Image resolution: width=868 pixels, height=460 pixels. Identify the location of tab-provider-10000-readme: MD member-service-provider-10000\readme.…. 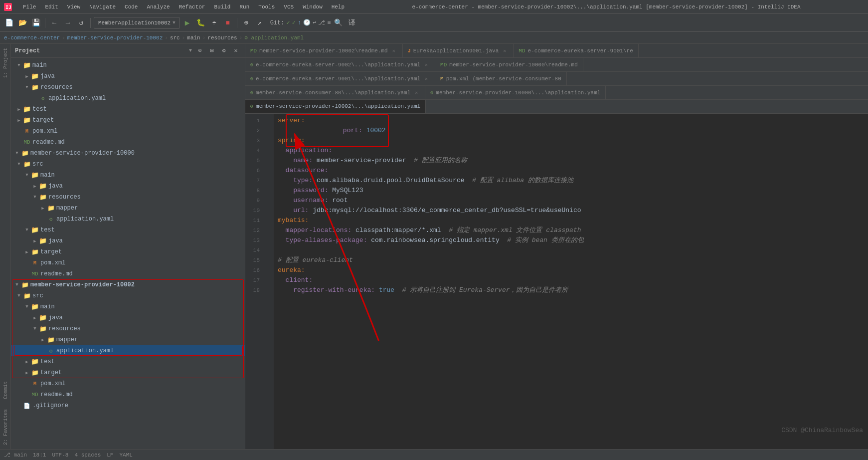
(510, 65).